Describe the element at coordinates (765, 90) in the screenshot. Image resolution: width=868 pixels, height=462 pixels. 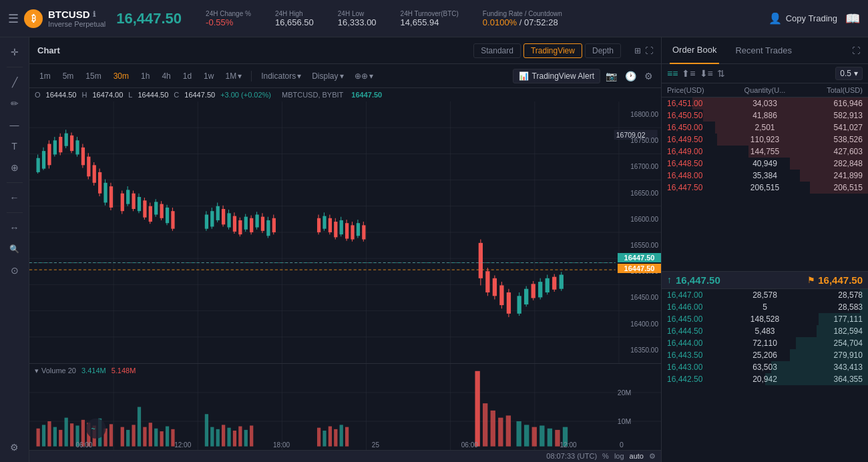
I see `col-qty-header: Quantity(U...` at that location.